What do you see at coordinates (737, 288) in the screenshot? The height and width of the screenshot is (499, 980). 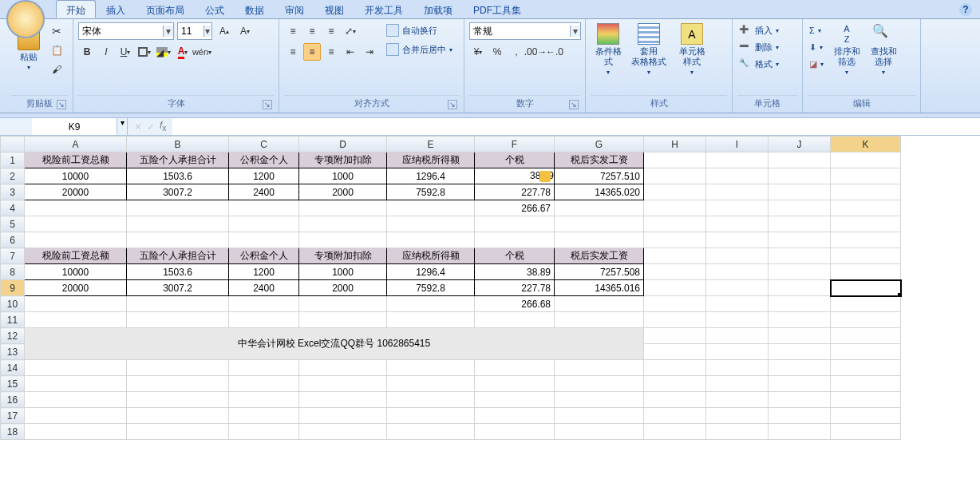 I see `cell-I9` at bounding box center [737, 288].